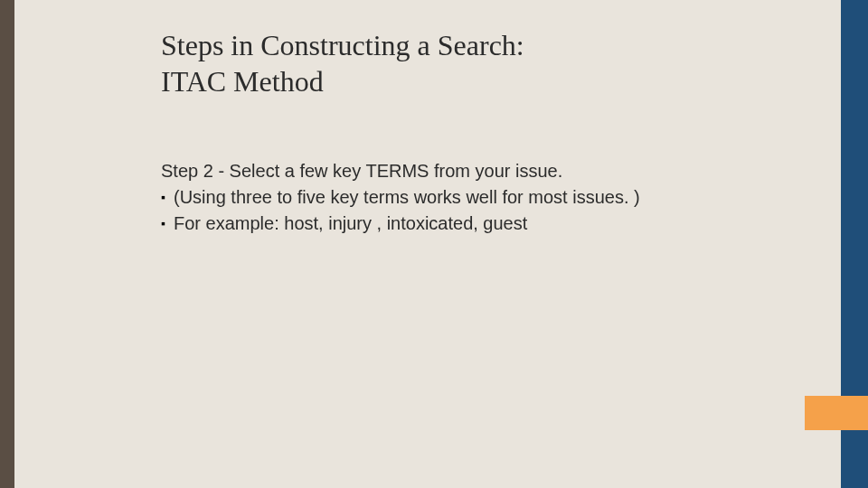 Image resolution: width=868 pixels, height=488 pixels. What do you see at coordinates (450, 199) in the screenshot?
I see `body-content: Step 2 - Select a few key TERMS from you…` at bounding box center [450, 199].